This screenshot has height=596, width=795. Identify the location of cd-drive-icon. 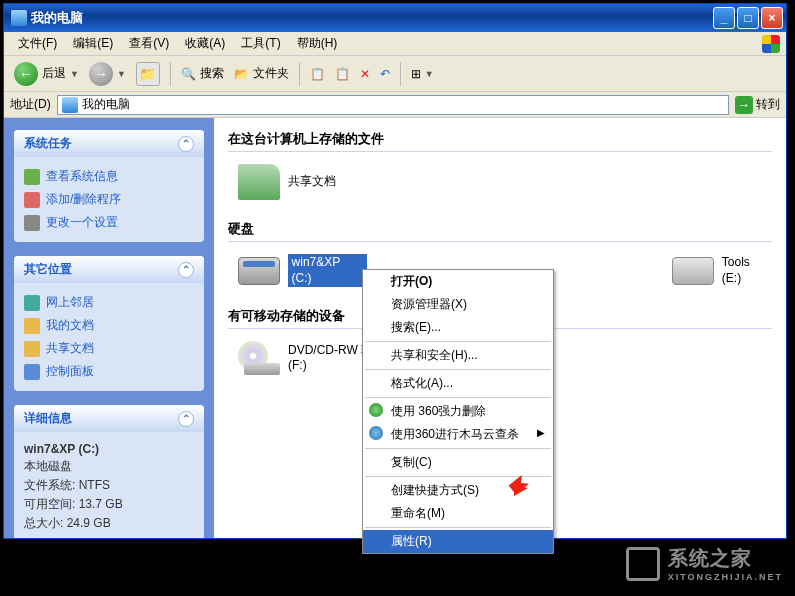
(259, 358).